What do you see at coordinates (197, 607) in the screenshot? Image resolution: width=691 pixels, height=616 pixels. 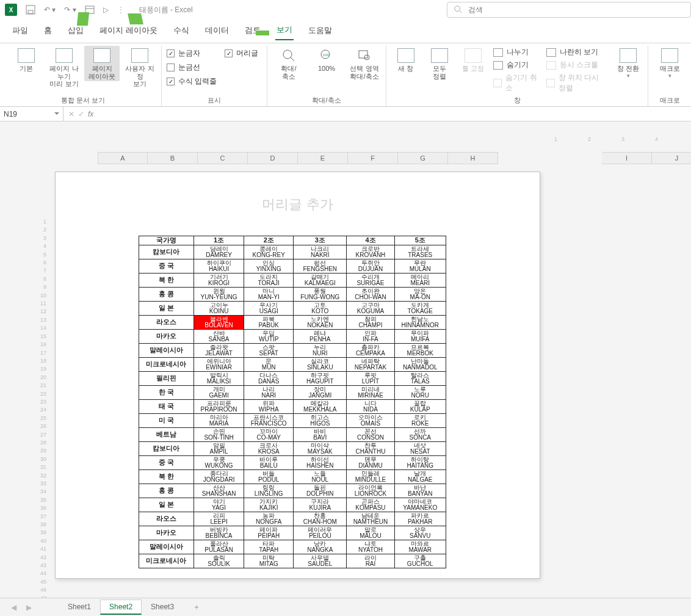 I see `add-sheet-button: ＋` at bounding box center [197, 607].